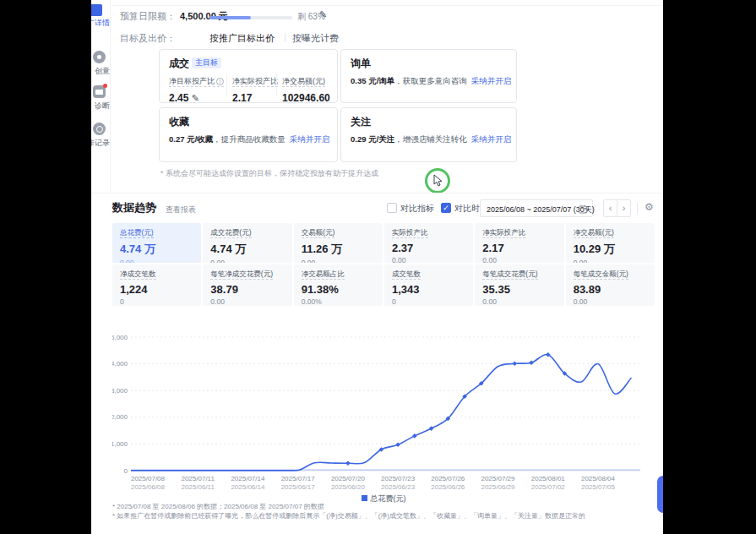 The width and height of the screenshot is (756, 534). I want to click on history-clock-icon, so click(100, 128).